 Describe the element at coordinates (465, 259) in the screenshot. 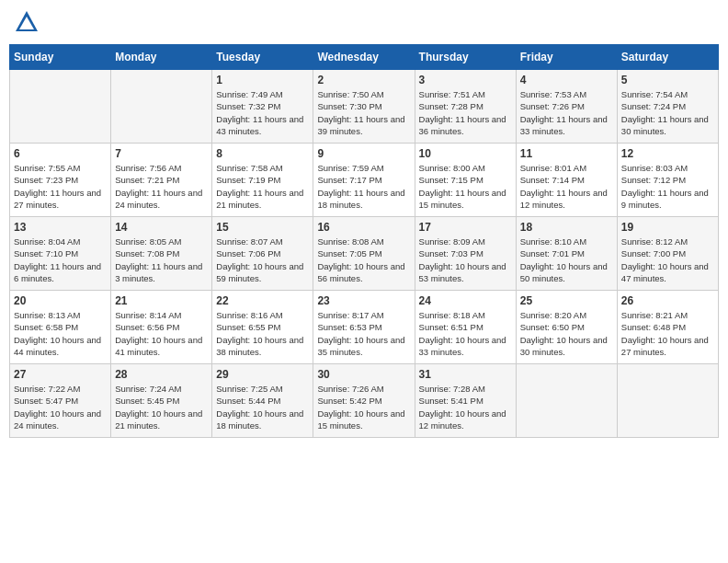

I see `day-info: Sunrise: 8:09 AMSunset: 7:03 PMDaylight:…` at that location.